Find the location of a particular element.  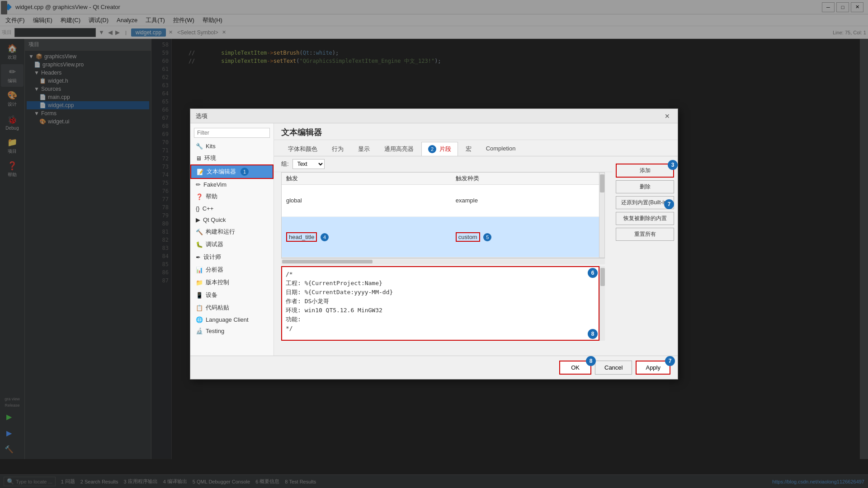

snippet-content: /* 工程: %{CurrentProject:Name} 日期: %{Curr… is located at coordinates (440, 304).